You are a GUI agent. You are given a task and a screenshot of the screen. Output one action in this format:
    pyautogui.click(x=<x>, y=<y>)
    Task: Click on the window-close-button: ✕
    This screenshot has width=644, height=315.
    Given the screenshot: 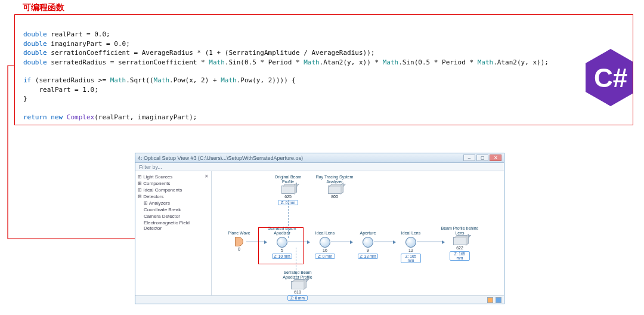 What is the action you would take?
    pyautogui.click(x=496, y=158)
    